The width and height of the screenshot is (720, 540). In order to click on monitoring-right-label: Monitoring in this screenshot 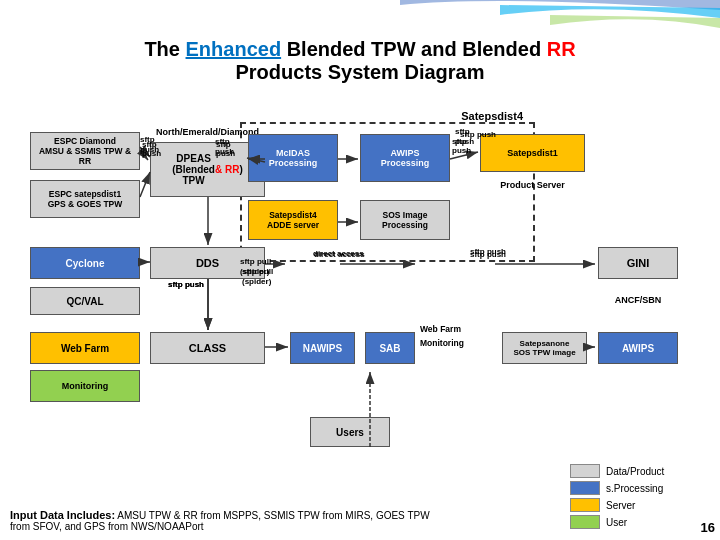, I will do `click(442, 343)`.